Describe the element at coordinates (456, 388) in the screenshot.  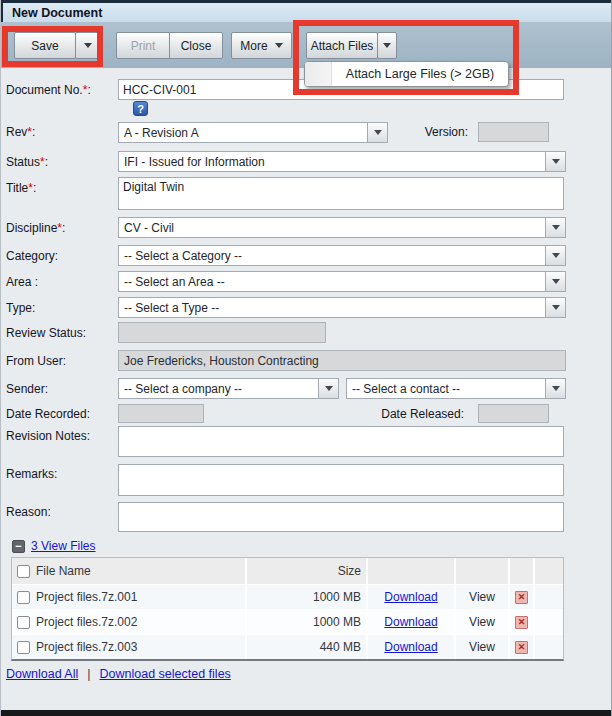
I see `sender-contact-select: -- Select a contact --` at that location.